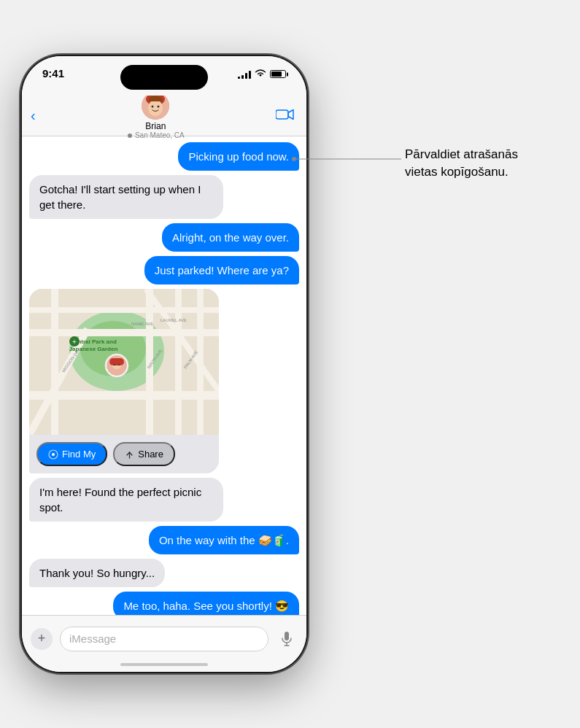  What do you see at coordinates (164, 639) in the screenshot?
I see `message-input: iMessage` at bounding box center [164, 639].